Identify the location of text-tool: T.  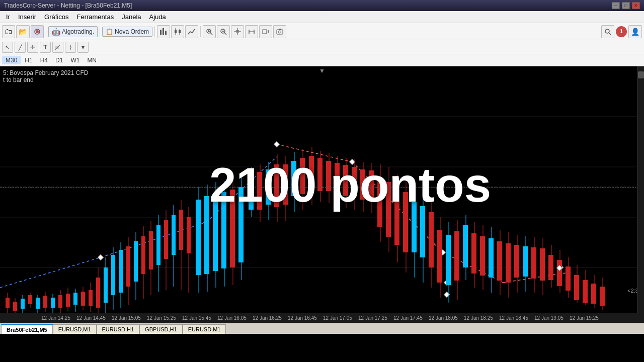
(45, 47).